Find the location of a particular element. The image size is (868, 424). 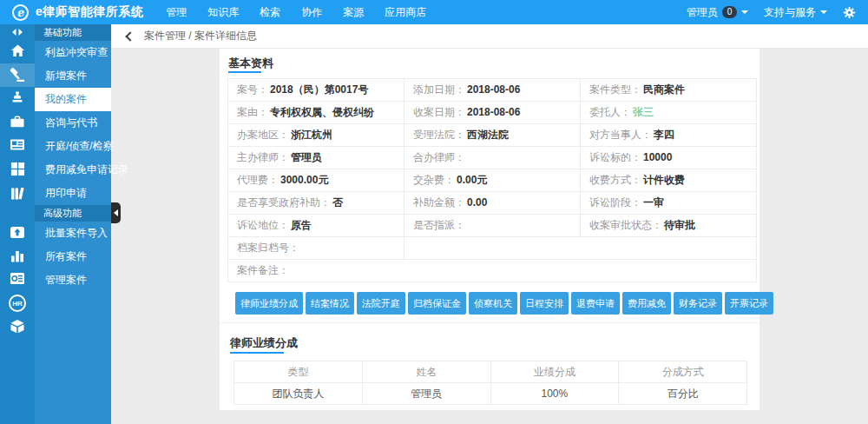

field-value: 0.00元 is located at coordinates (472, 180).